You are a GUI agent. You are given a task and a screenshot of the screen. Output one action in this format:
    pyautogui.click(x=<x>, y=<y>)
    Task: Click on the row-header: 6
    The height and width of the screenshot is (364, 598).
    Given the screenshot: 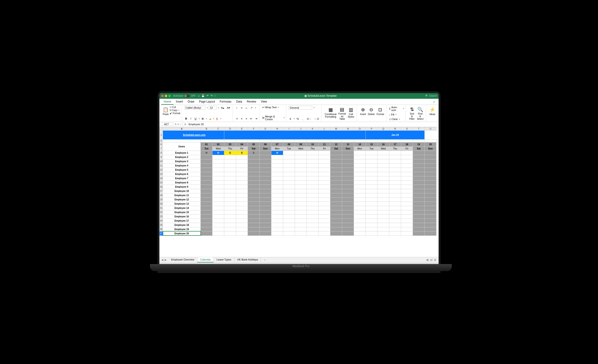 What is the action you would take?
    pyautogui.click(x=161, y=144)
    